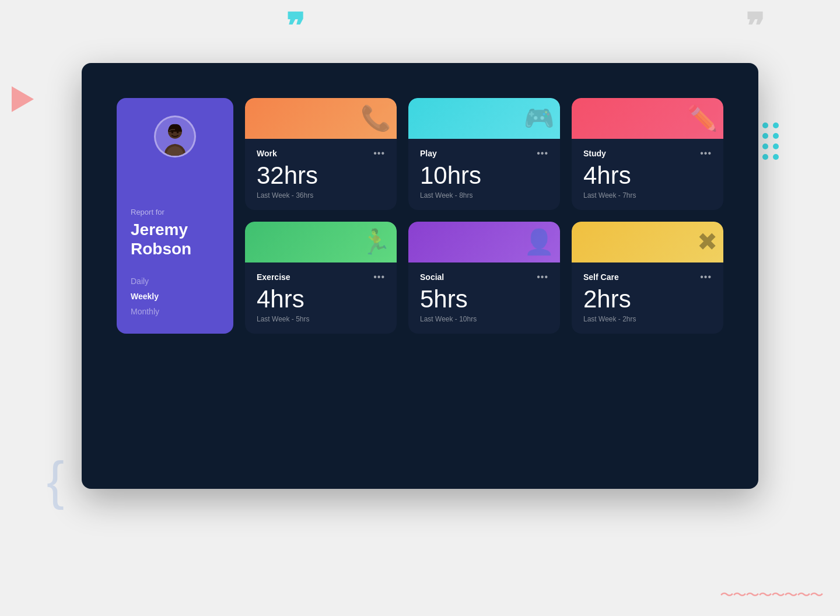  Describe the element at coordinates (648, 118) in the screenshot. I see `card-study-strip: ✏️` at that location.